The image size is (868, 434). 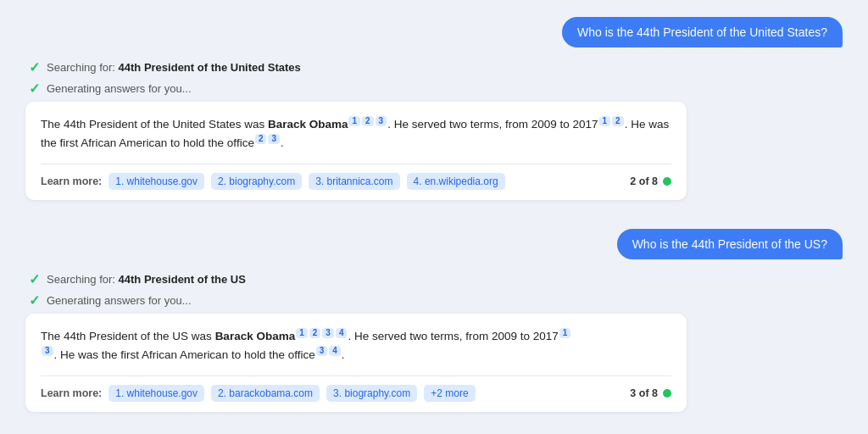 I want to click on check-icon-1: ✓, so click(x=34, y=68).